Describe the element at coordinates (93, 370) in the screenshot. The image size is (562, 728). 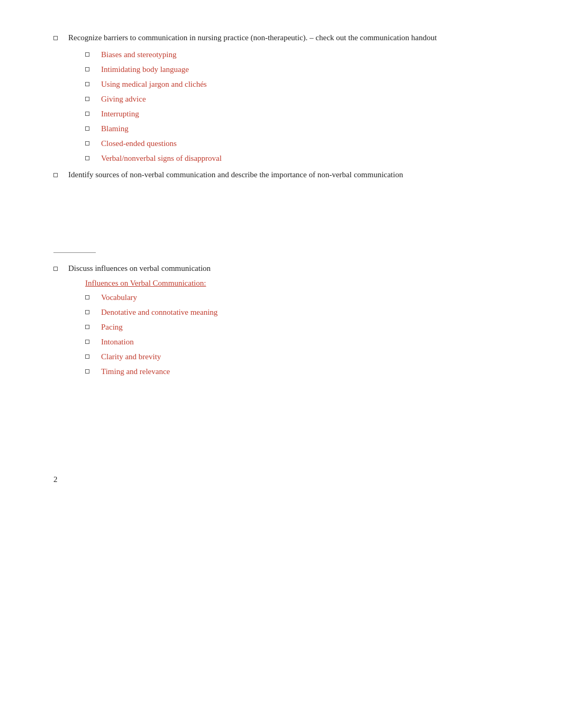
I see `bullet-icon-timing` at that location.